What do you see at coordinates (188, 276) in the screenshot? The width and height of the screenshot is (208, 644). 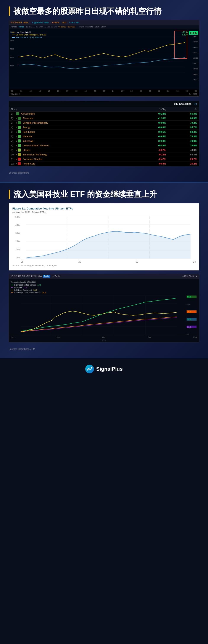 I see `edit-chart-icon: ✎ Edit Chart` at bounding box center [188, 276].